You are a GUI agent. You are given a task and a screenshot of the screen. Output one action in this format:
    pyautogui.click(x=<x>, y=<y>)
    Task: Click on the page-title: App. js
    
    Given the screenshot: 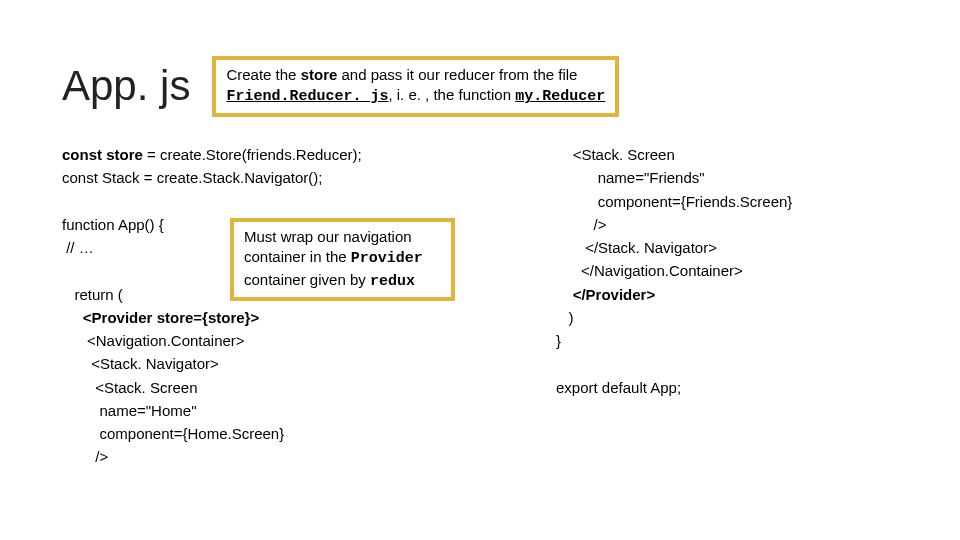 What is the action you would take?
    pyautogui.click(x=126, y=86)
    